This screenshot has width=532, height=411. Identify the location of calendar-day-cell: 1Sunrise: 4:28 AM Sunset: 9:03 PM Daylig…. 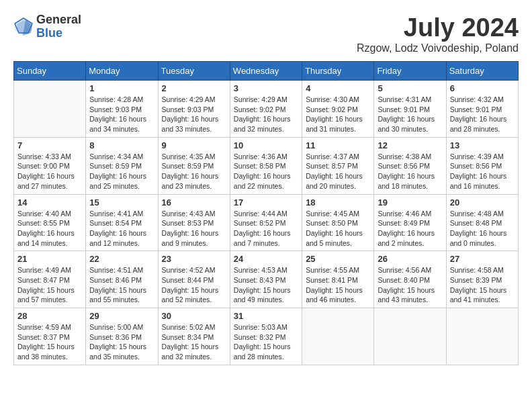
(122, 109).